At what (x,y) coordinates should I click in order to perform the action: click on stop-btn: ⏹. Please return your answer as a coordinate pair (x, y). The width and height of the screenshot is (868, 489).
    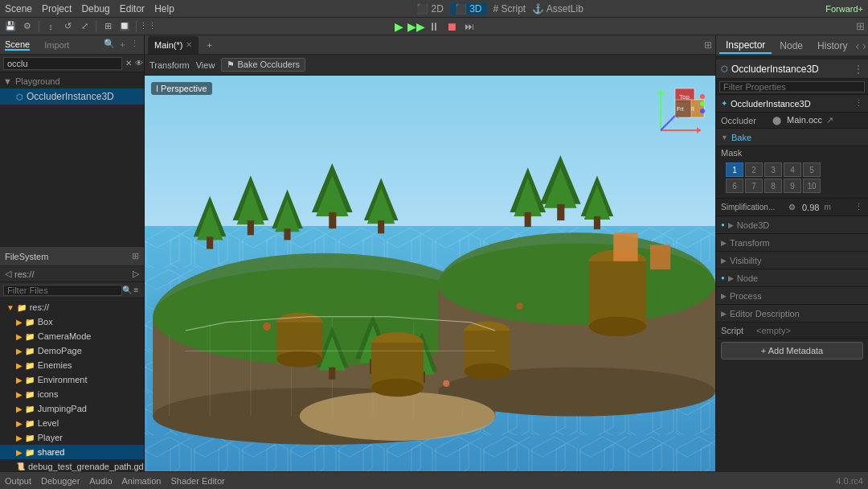
    Looking at the image, I should click on (452, 27).